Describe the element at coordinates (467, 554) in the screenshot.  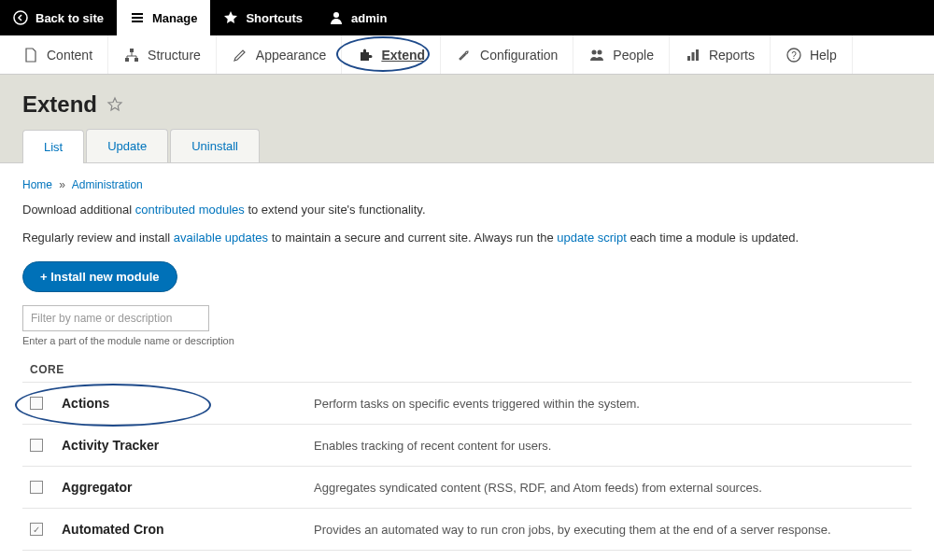
I see `module-row: BanEnables banning of IP addresses.` at that location.